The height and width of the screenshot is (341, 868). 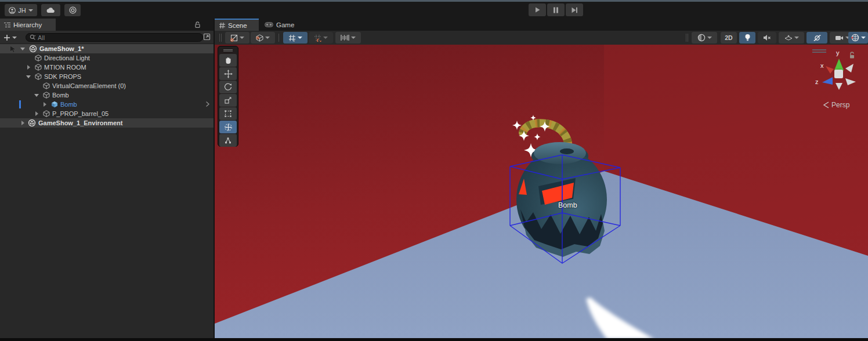 What do you see at coordinates (541, 38) in the screenshot?
I see `scene-toolbar: y 2D` at bounding box center [541, 38].